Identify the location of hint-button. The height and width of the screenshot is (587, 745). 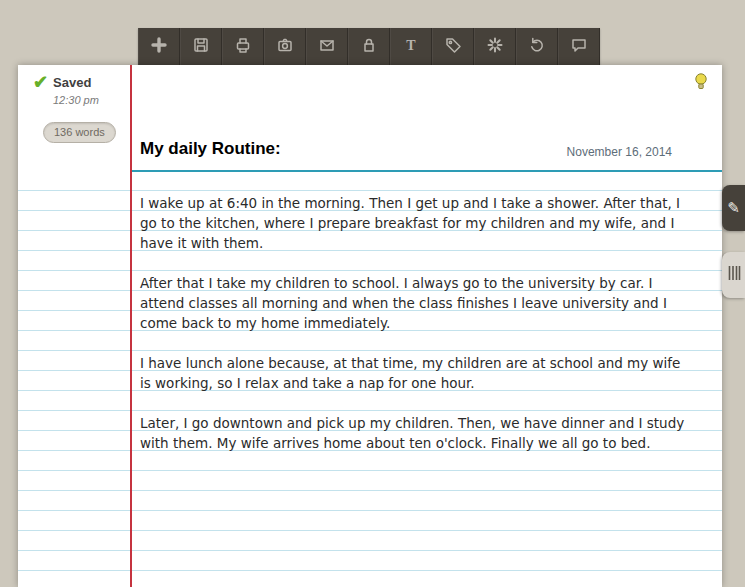
(701, 82).